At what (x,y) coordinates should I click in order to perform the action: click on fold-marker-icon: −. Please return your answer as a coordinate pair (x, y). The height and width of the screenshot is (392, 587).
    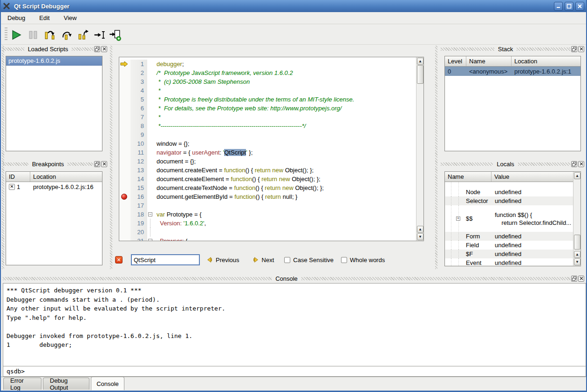
    Looking at the image, I should click on (150, 214).